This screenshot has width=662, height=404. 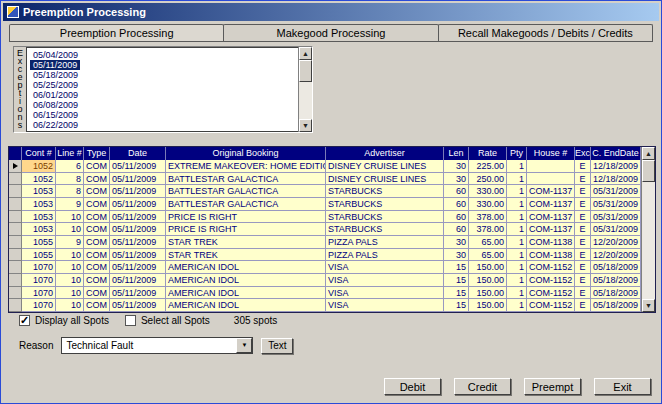 I want to click on debit-button: Debit, so click(x=412, y=386).